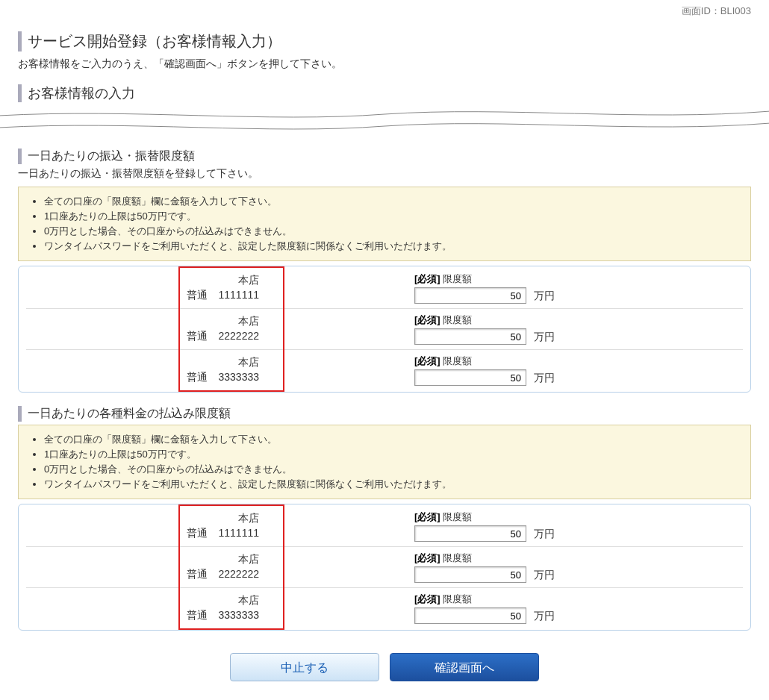 This screenshot has height=700, width=769. What do you see at coordinates (384, 413) in the screenshot?
I see `payment-limit-title: 一日あたりの各種料金の払込み限度額` at bounding box center [384, 413].